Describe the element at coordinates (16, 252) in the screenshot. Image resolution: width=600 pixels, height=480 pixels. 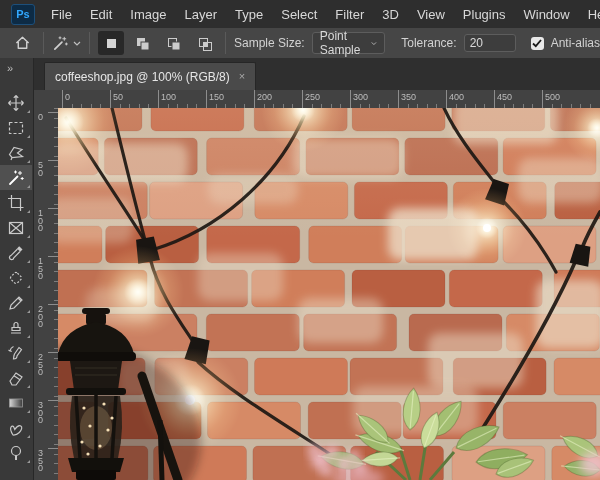
I see `tool-eyedropper` at that location.